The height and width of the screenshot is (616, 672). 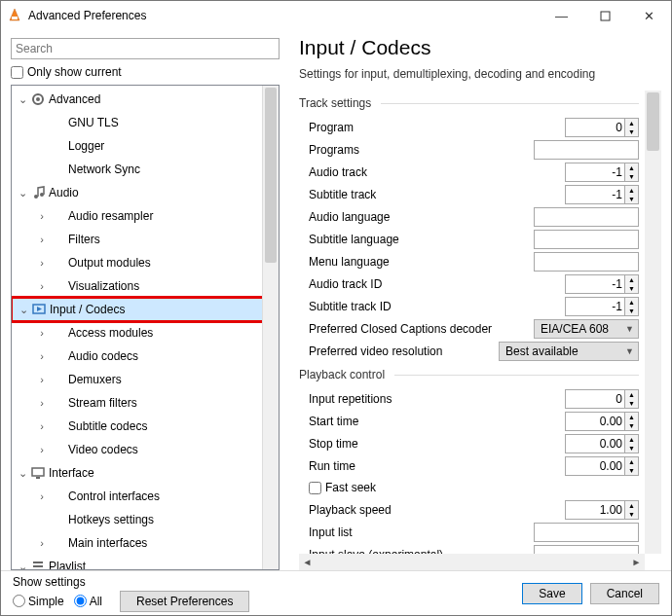 I want to click on minimize-button: —, so click(x=561, y=16).